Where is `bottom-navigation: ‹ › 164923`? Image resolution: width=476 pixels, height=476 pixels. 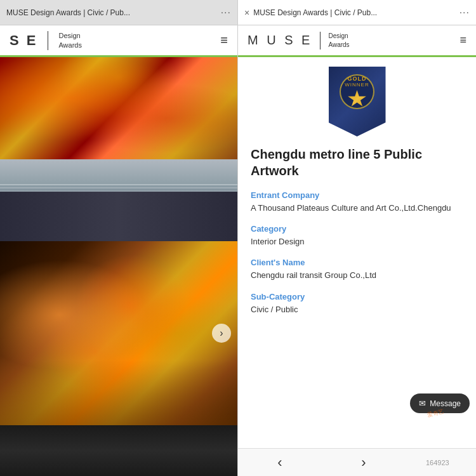 bottom-navigation: ‹ › 164923 is located at coordinates (357, 462).